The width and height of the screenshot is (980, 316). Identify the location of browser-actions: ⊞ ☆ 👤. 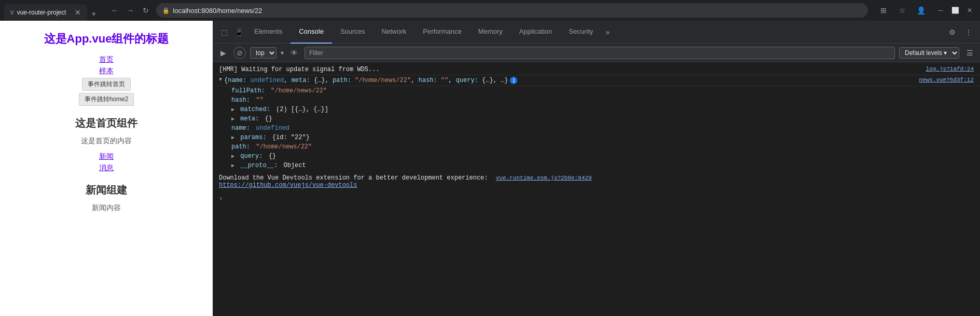
(902, 10).